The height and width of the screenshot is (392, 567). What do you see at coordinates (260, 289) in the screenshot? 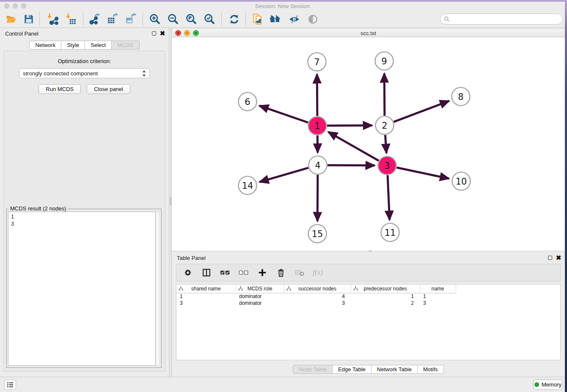
I see `column-header-mcds-role: MCDS role` at bounding box center [260, 289].